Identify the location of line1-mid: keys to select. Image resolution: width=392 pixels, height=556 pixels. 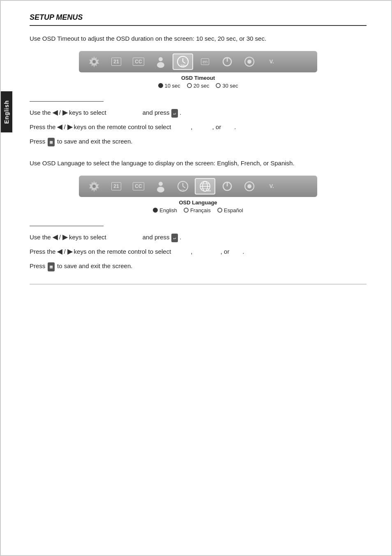
(88, 113).